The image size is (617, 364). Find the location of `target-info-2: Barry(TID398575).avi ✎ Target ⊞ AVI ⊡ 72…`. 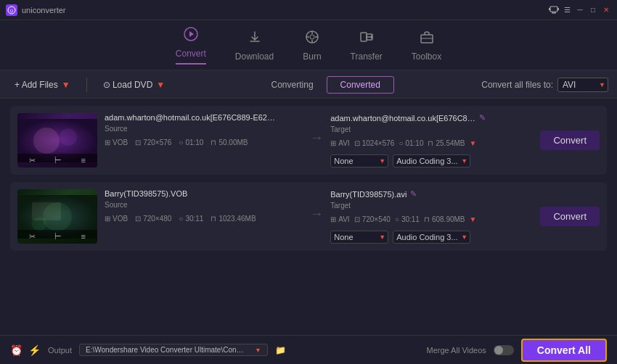

target-info-2: Barry(TID398575).avi ✎ Target ⊞ AVI ⊡ 72… is located at coordinates (430, 216).